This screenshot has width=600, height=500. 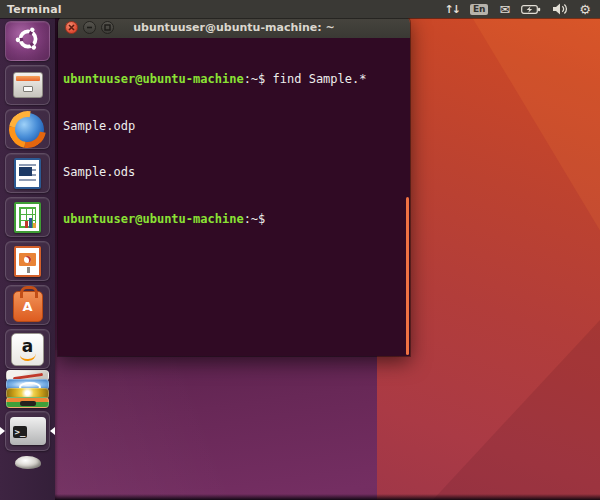 What do you see at coordinates (28, 41) in the screenshot?
I see `launcher-item-dash-home` at bounding box center [28, 41].